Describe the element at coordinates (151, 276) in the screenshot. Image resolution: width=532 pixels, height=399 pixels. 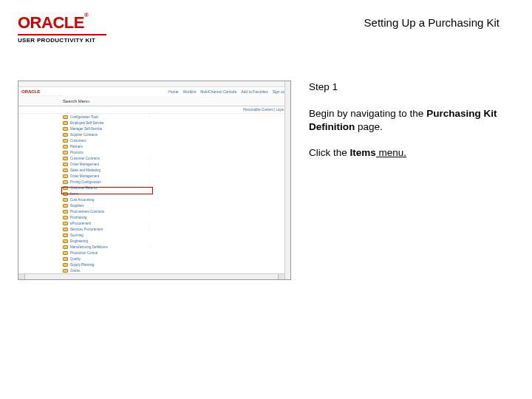
I see `scrollbar-horizontal` at that location.